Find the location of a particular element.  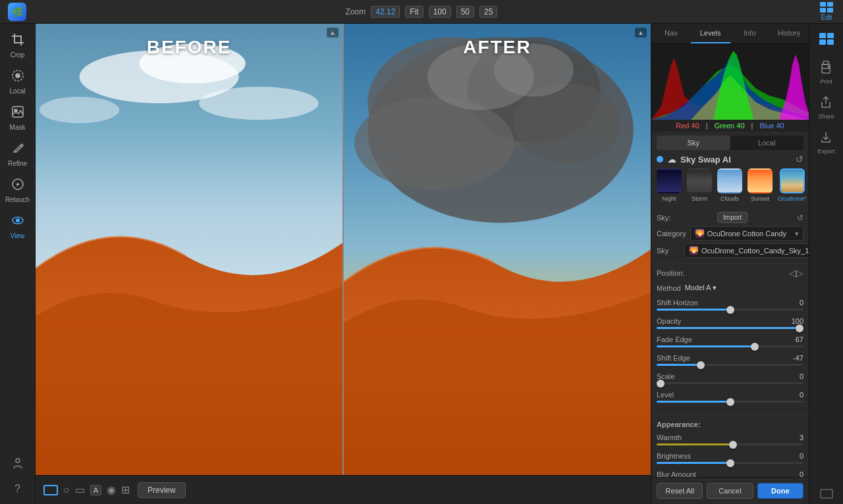

tab-history: History is located at coordinates (789, 34).